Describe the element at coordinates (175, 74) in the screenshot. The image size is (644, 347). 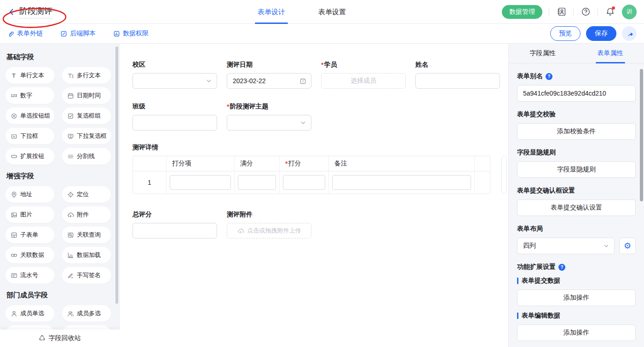
I see `field-campus: 校区` at that location.